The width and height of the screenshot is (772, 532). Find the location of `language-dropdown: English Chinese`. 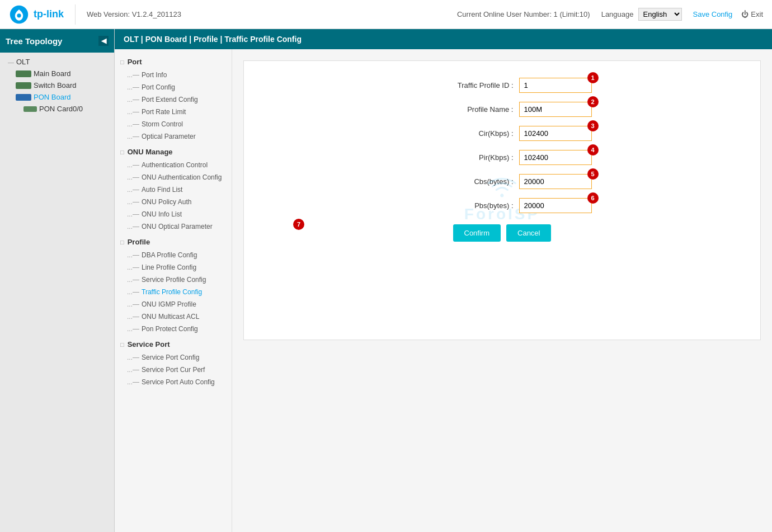

language-dropdown: English Chinese is located at coordinates (660, 15).